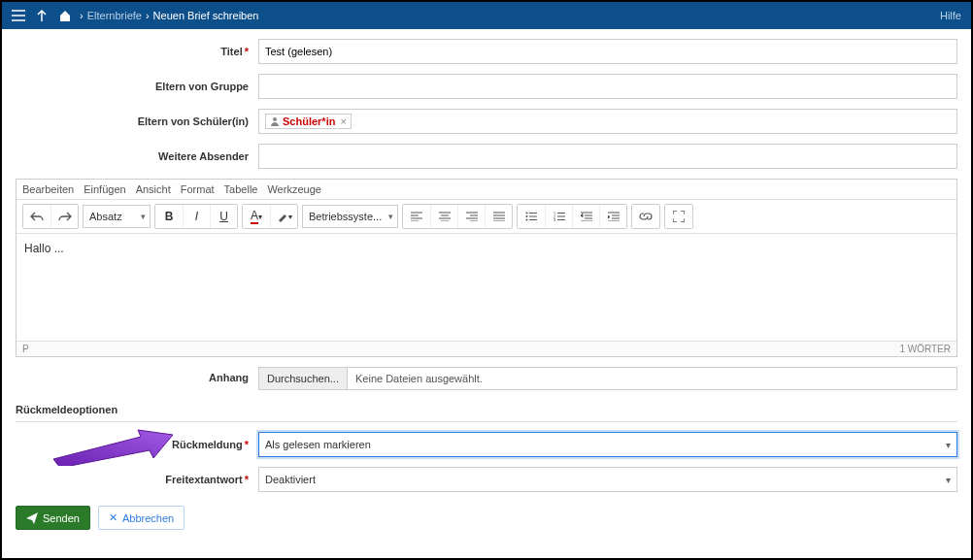 The image size is (973, 560). Describe the element at coordinates (65, 16) in the screenshot. I see `home-icon` at that location.